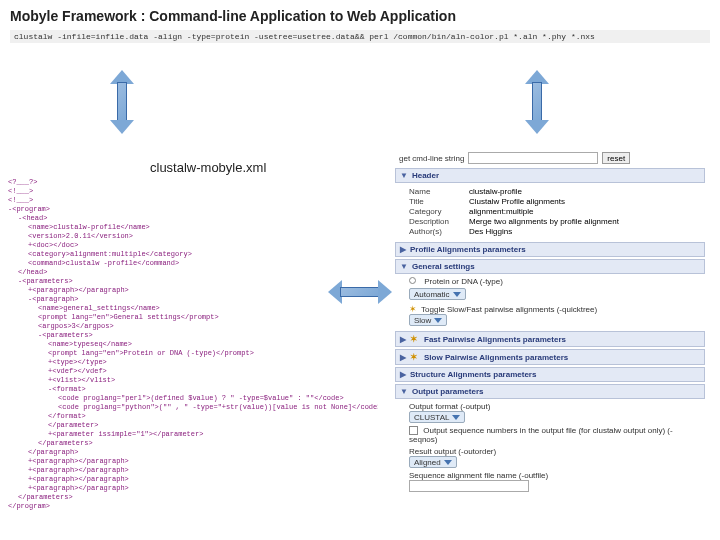 The image size is (720, 540). What do you see at coordinates (444, 266) in the screenshot?
I see `section-title: General settings` at bounding box center [444, 266].